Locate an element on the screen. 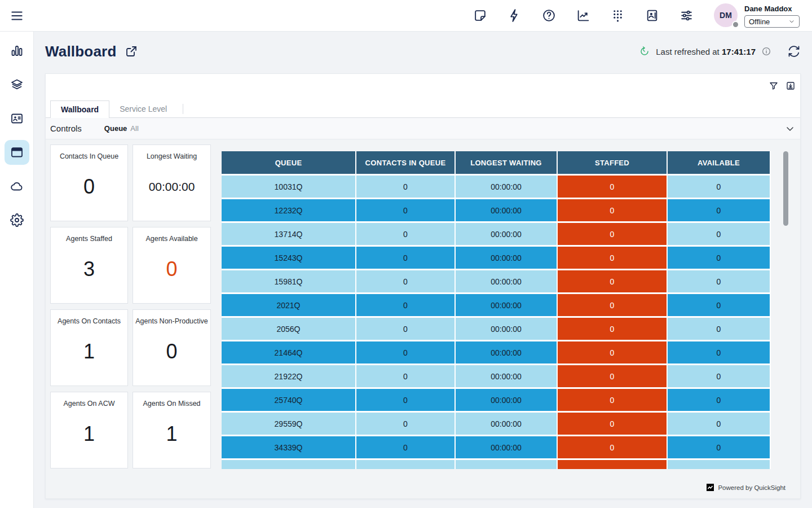 This screenshot has width=812, height=508. collapse-controls-button is located at coordinates (790, 129).